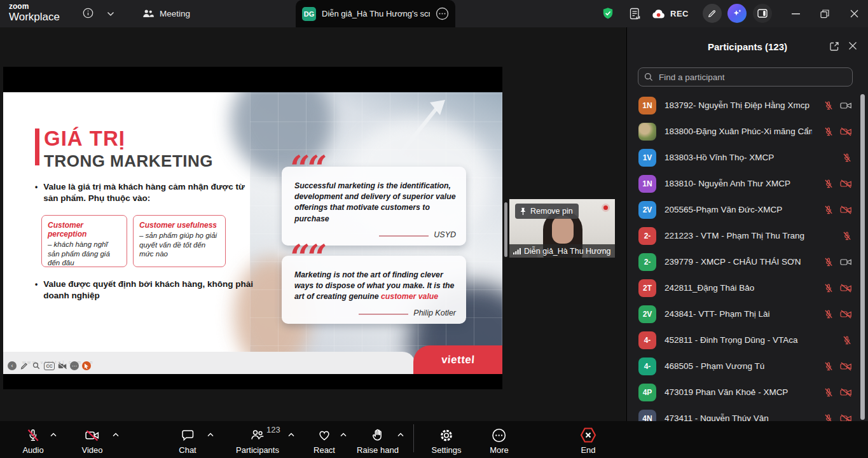 This screenshot has width=868, height=458. Describe the element at coordinates (167, 14) in the screenshot. I see `tab-meeting: Meeting` at that location.